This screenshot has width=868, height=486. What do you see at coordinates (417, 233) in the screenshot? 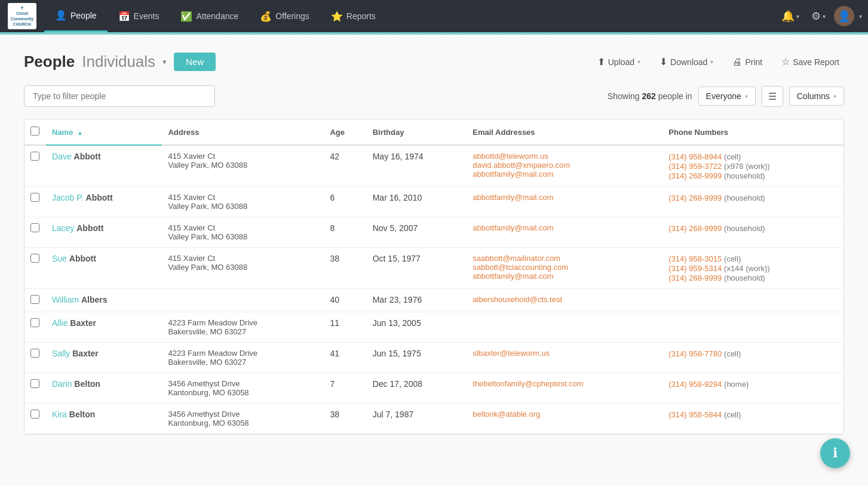
I see `row-birthday-cell: Nov 5, 2007` at bounding box center [417, 233].